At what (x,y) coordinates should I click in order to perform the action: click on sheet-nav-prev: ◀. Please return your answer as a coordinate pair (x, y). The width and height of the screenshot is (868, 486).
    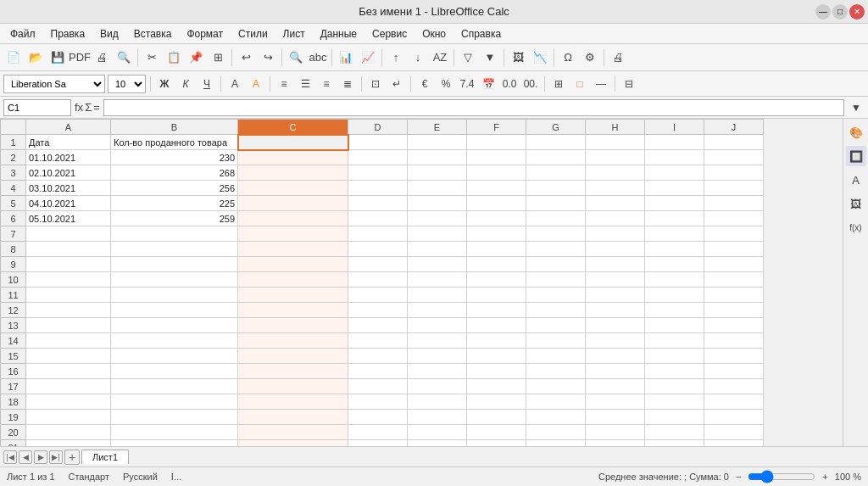
    Looking at the image, I should click on (25, 457).